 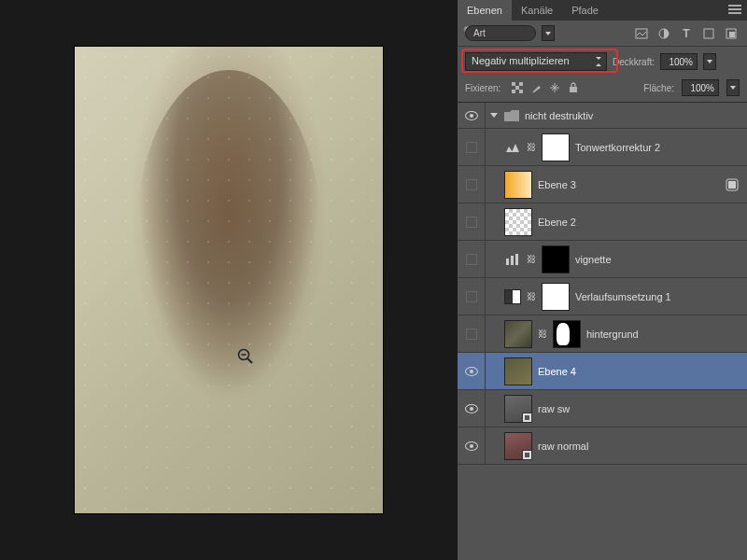 I want to click on layer-name: vignette, so click(x=594, y=259).